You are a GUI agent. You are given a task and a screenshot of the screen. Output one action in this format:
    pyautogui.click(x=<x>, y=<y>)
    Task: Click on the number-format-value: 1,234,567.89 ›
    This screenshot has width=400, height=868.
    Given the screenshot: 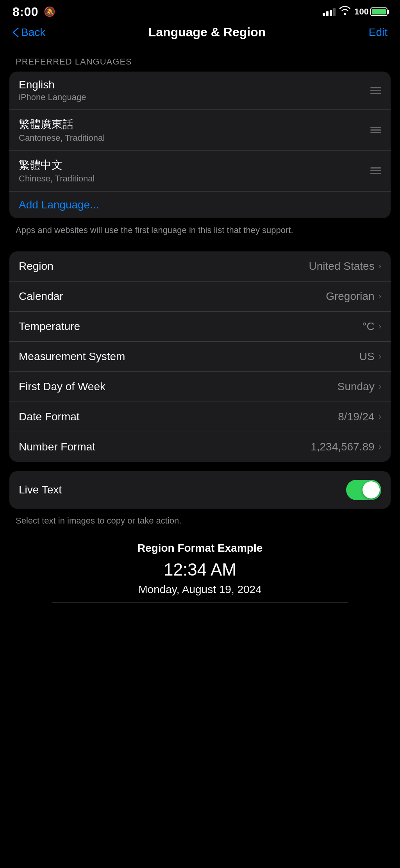 What is the action you would take?
    pyautogui.click(x=346, y=447)
    